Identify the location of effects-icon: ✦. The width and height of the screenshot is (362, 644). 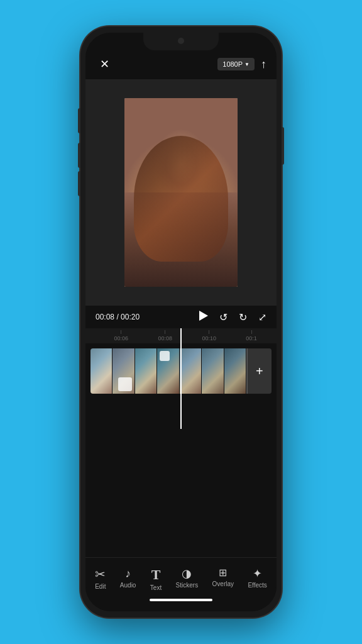
(258, 574).